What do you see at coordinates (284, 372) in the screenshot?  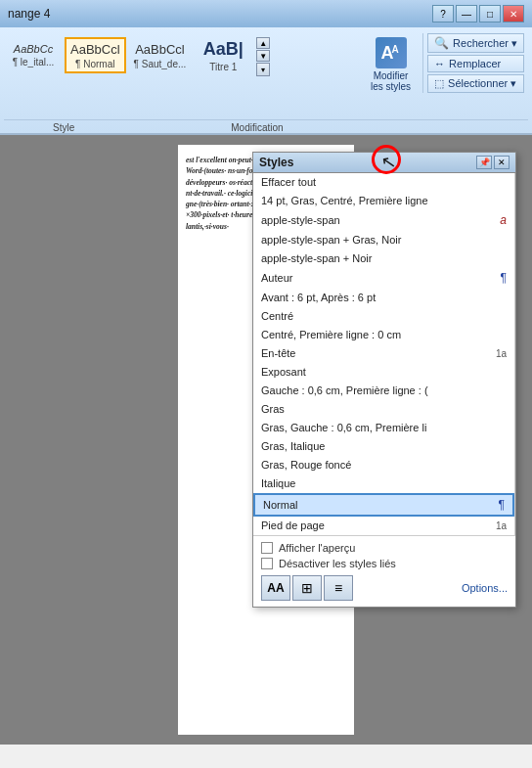 I see `style-row-label: Exposant` at bounding box center [284, 372].